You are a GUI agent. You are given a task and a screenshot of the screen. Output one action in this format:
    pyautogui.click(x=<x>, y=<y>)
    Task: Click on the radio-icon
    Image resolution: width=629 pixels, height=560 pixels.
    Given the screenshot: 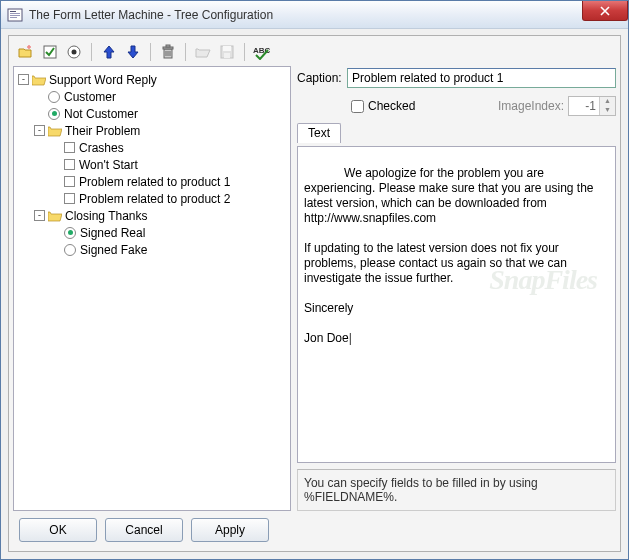 What is the action you would take?
    pyautogui.click(x=74, y=52)
    